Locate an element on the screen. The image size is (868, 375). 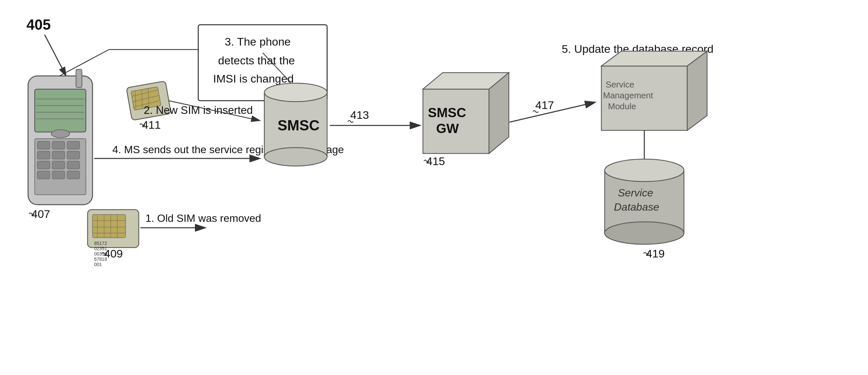
fig-label: 405 is located at coordinates (38, 25).